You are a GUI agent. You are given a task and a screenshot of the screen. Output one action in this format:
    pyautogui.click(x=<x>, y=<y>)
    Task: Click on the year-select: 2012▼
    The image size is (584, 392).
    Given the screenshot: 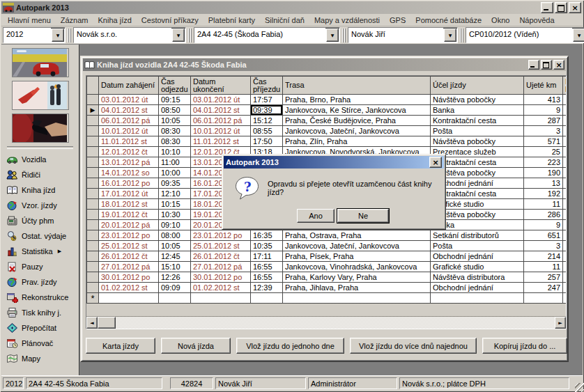 What is the action you would take?
    pyautogui.click(x=34, y=35)
    